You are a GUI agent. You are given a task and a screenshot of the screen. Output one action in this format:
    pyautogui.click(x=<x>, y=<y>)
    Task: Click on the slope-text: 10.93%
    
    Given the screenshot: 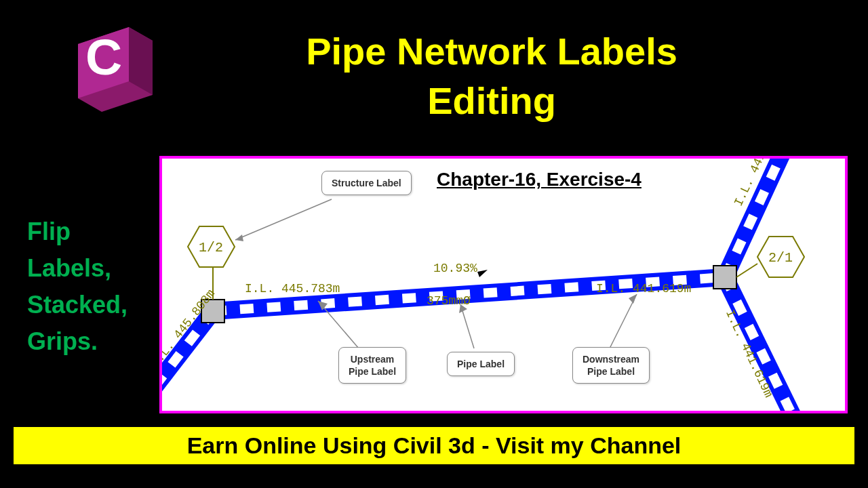 What is the action you would take?
    pyautogui.click(x=456, y=268)
    